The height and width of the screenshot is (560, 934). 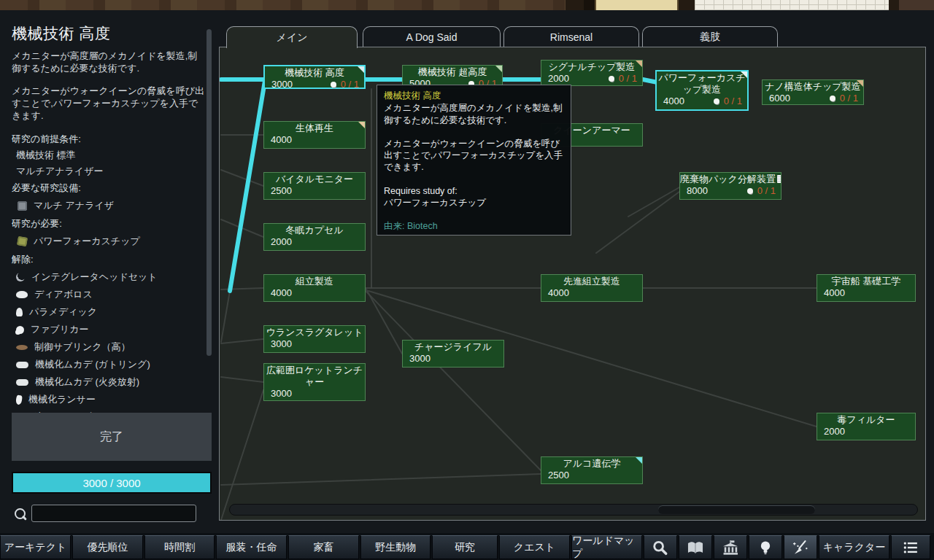 What do you see at coordinates (333, 85) in the screenshot?
I see `study-icon` at bounding box center [333, 85].